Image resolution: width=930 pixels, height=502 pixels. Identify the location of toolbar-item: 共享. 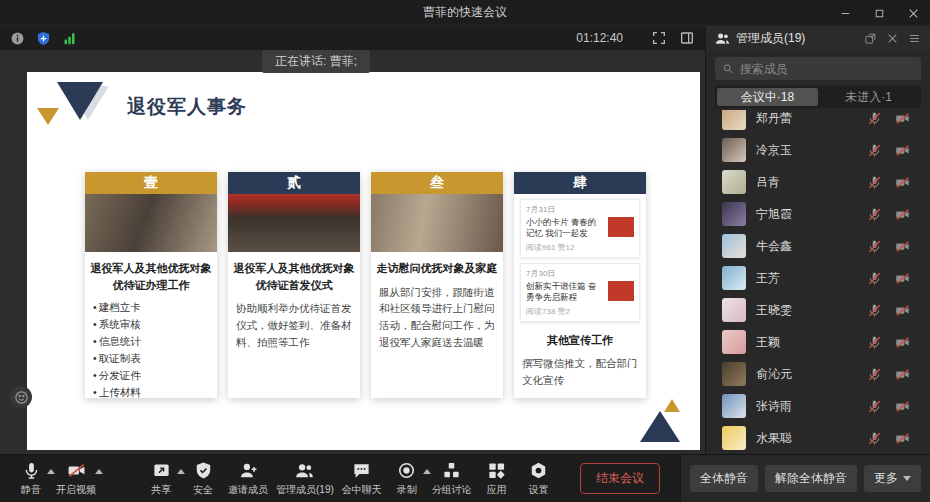
(161, 479).